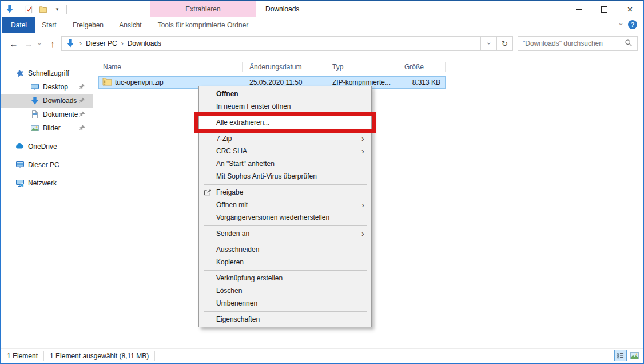  I want to click on sidebar-item-label: Netzwerk, so click(42, 183).